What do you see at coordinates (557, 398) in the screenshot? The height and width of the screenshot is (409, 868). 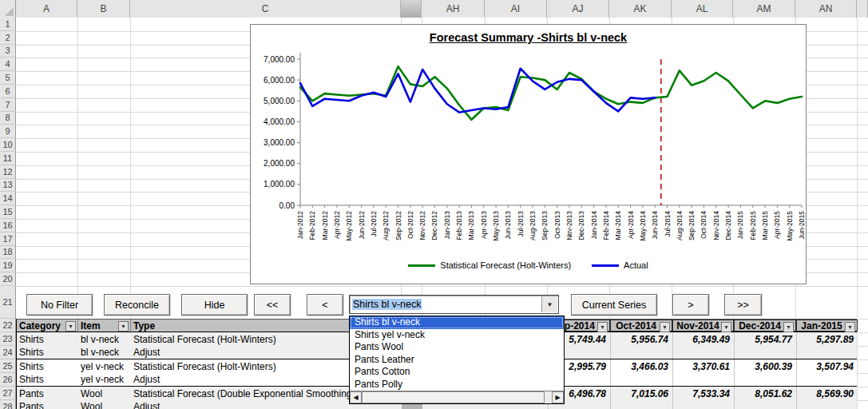 I see `scroll-right-icon: ▶` at bounding box center [557, 398].